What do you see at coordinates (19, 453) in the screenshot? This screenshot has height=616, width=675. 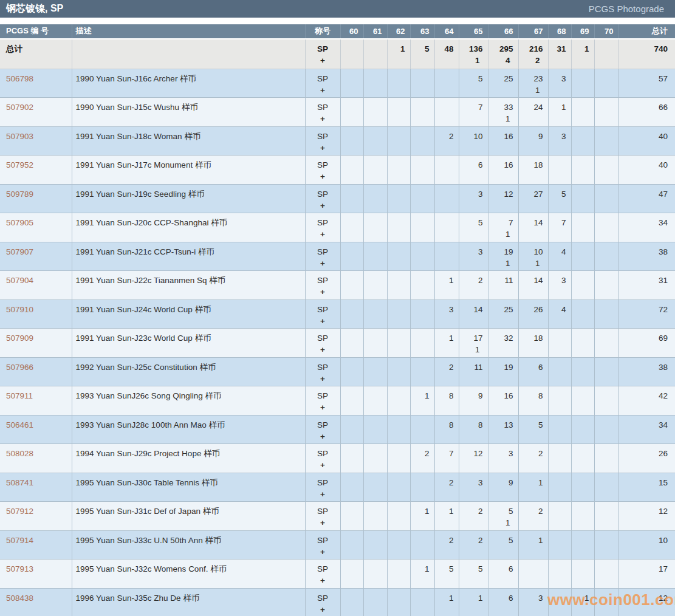 I see `pcgs-number-link: 508028` at bounding box center [19, 453].